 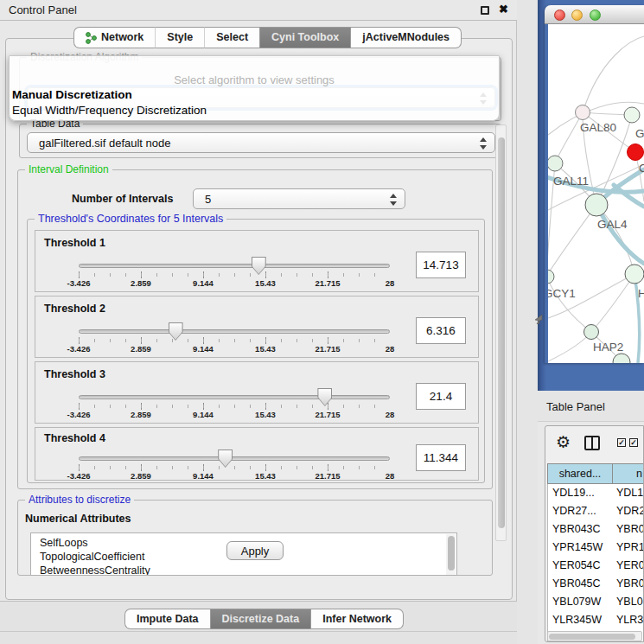 What do you see at coordinates (596, 493) in the screenshot?
I see `table-row: YDL19...YDL1` at bounding box center [596, 493].